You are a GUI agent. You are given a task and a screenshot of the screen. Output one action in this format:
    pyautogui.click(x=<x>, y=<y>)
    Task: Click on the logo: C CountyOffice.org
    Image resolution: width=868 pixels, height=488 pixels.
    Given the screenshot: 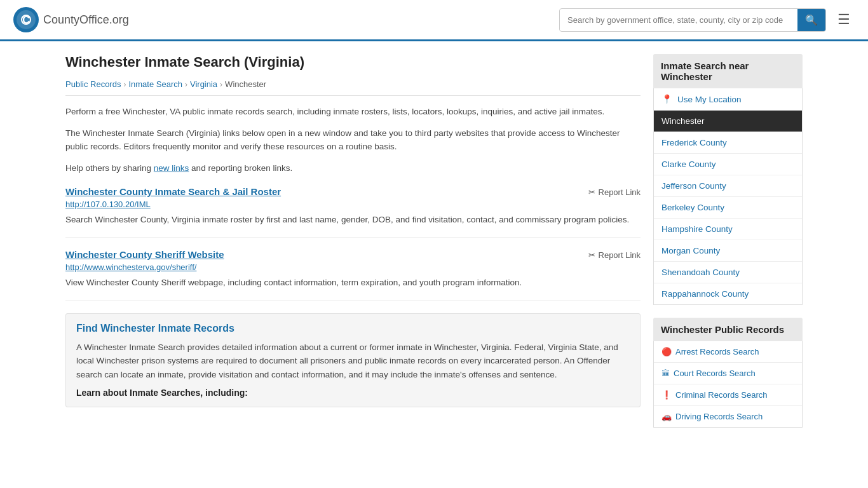 What is the action you would take?
    pyautogui.click(x=71, y=20)
    